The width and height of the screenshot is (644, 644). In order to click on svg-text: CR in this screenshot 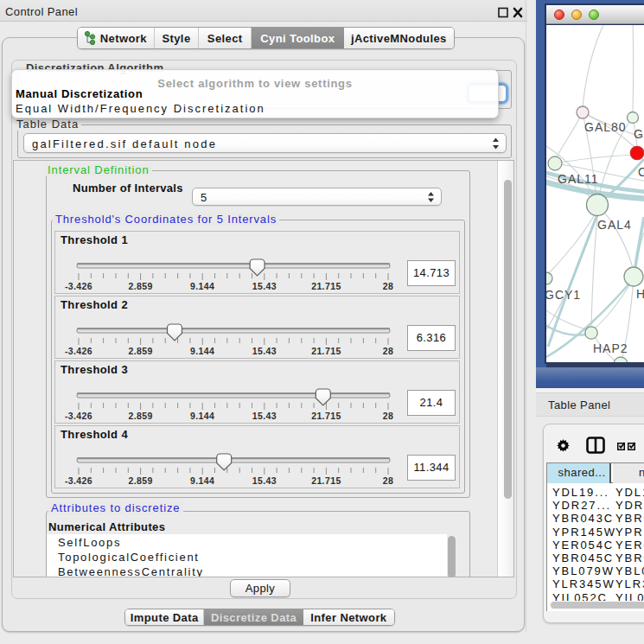, I will do `click(641, 172)`.